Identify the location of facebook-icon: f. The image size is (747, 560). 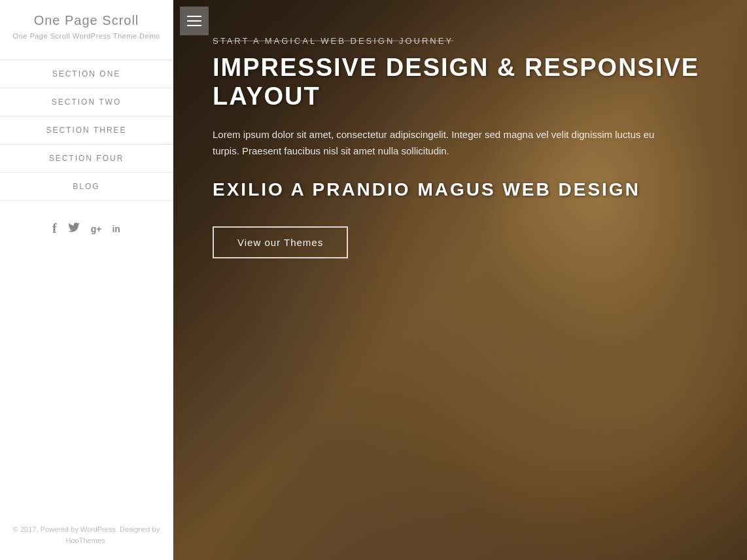
(55, 229).